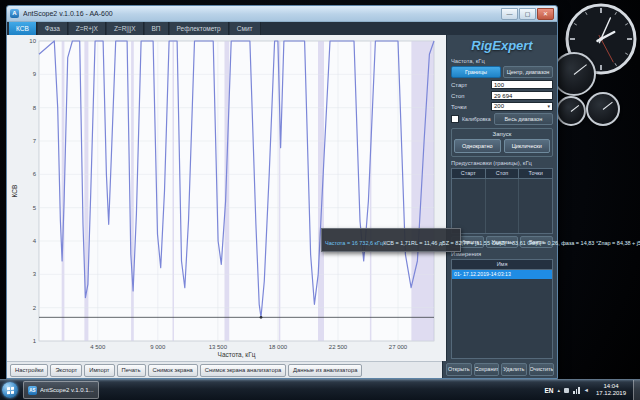  I want to click on titlebar: A AntScope2 v.1.0.16 - AA-600 — ▢ ✕, so click(282, 14).